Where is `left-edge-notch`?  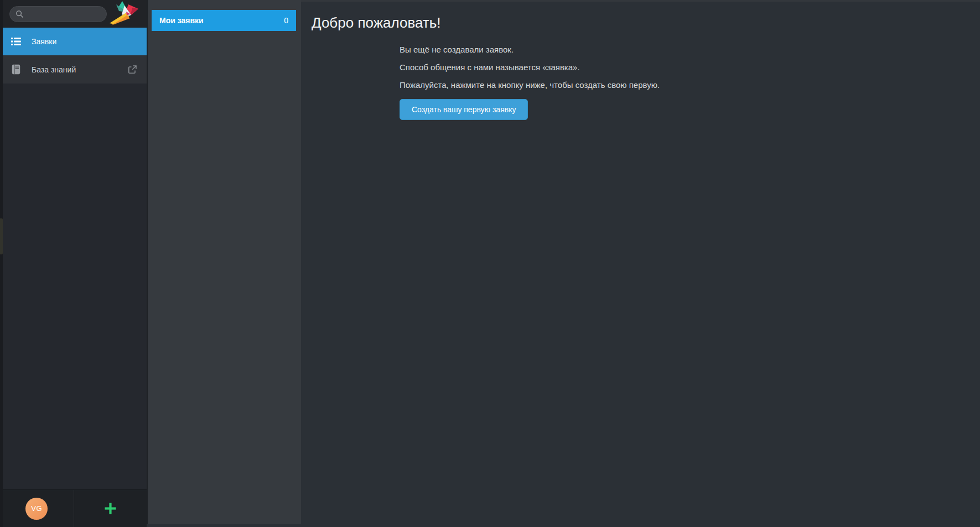
left-edge-notch is located at coordinates (1, 237).